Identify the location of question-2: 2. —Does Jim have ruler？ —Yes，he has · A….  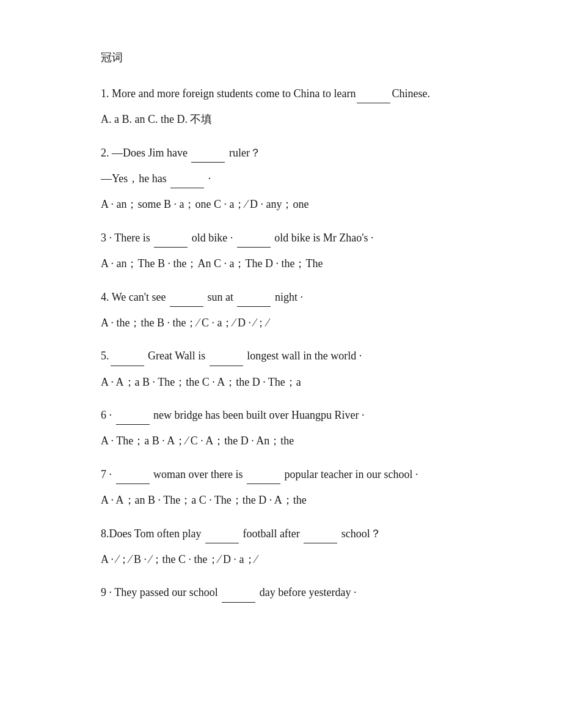
(281, 178).